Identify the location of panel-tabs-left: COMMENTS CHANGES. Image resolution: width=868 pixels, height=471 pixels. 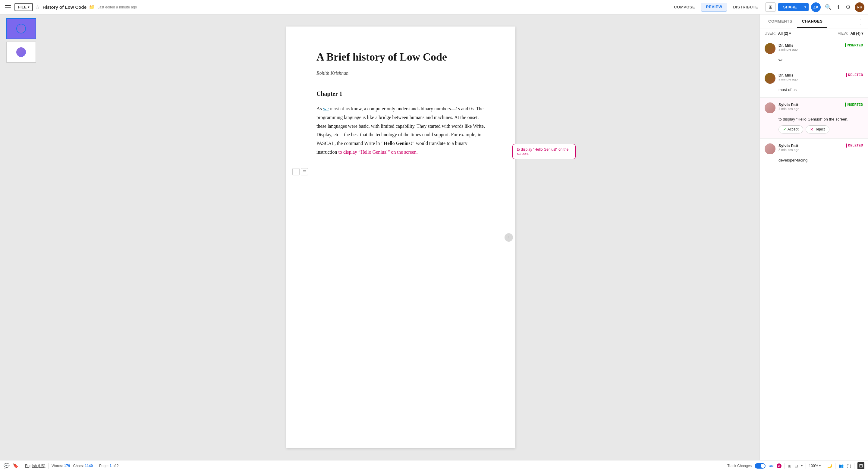
(795, 22).